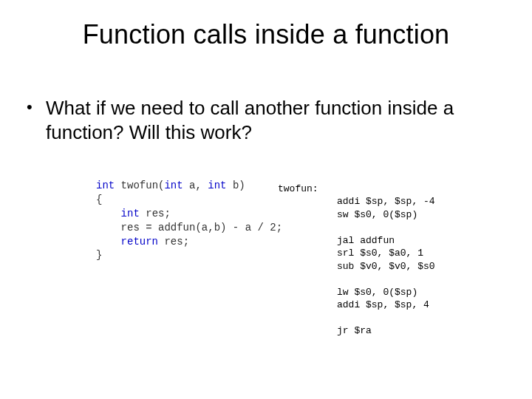 The image size is (532, 399). I want to click on bullet-text: What if we need to call another function…, so click(273, 120).